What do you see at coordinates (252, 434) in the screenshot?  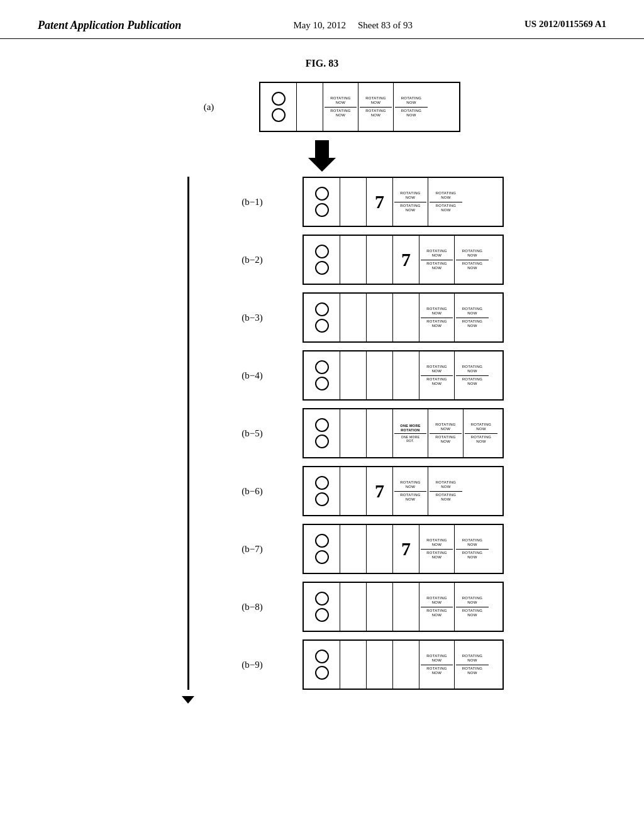 I see `label-b5: (b−5)` at bounding box center [252, 434].